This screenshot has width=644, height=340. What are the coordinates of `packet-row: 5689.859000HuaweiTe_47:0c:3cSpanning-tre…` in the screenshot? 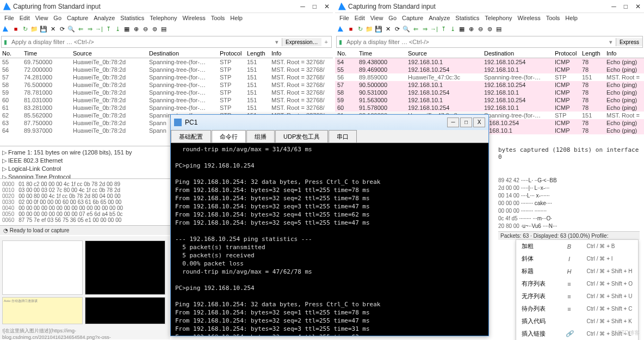 It's located at (490, 77).